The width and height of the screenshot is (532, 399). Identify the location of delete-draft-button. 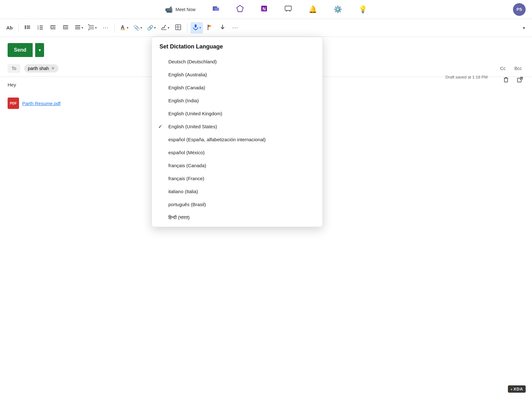
(506, 80).